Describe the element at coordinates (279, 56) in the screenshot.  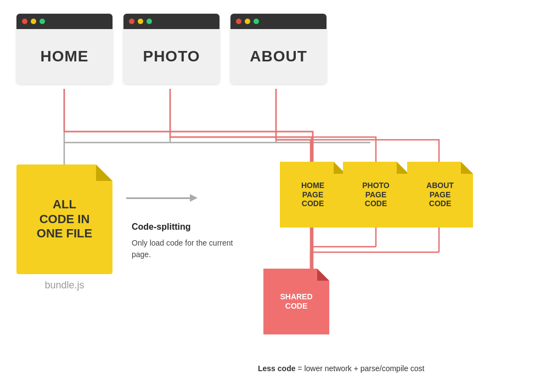
I see `browser-about-label: ABOUT` at that location.